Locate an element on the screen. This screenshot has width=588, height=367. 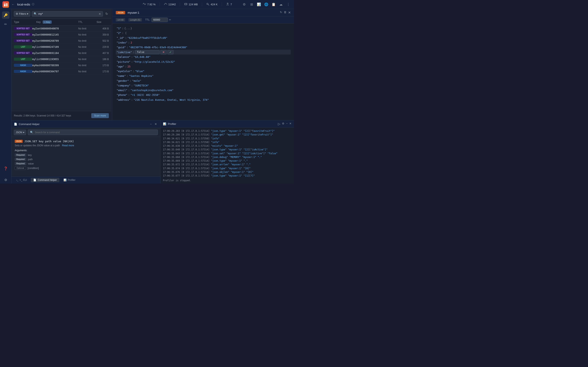
clients-value: 7 is located at coordinates (231, 4).